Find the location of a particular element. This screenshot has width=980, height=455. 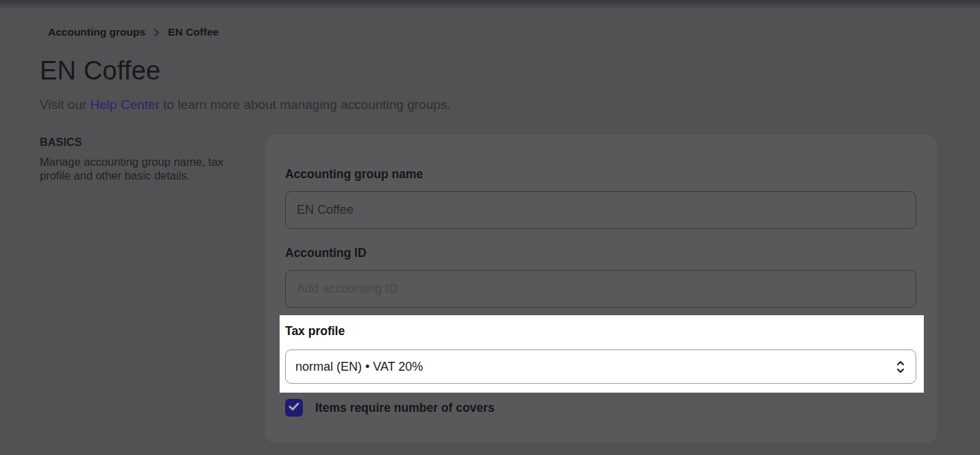

accounting-group-name-input is located at coordinates (600, 210).